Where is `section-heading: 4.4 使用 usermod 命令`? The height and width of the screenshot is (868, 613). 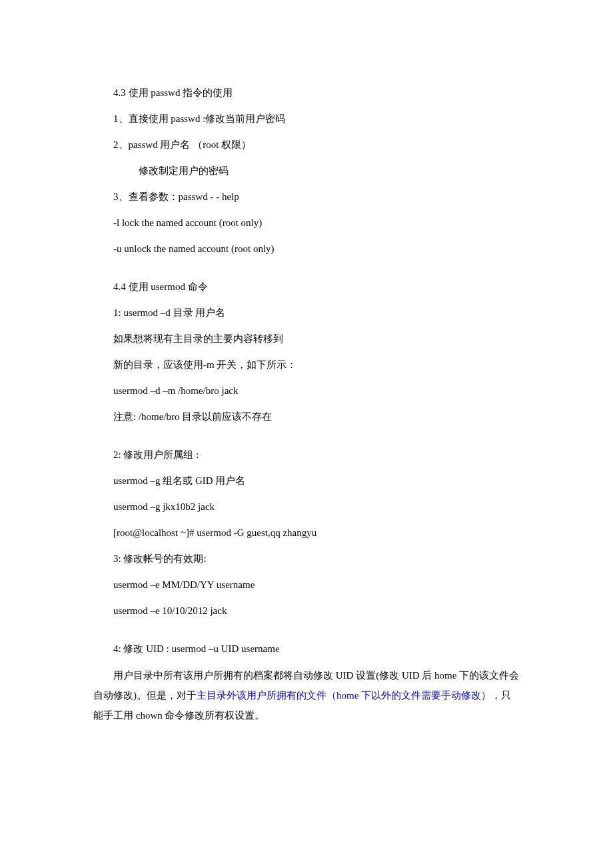
section-heading: 4.4 使用 usermod 命令 is located at coordinates (306, 287).